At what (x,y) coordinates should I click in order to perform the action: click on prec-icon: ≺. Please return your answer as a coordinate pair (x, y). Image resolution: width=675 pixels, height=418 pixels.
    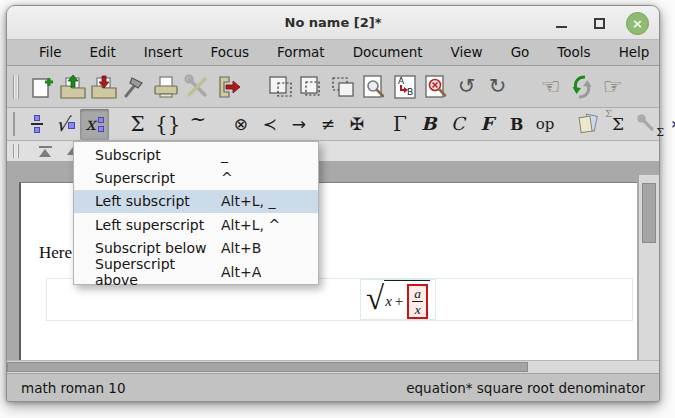
    Looking at the image, I should click on (270, 124).